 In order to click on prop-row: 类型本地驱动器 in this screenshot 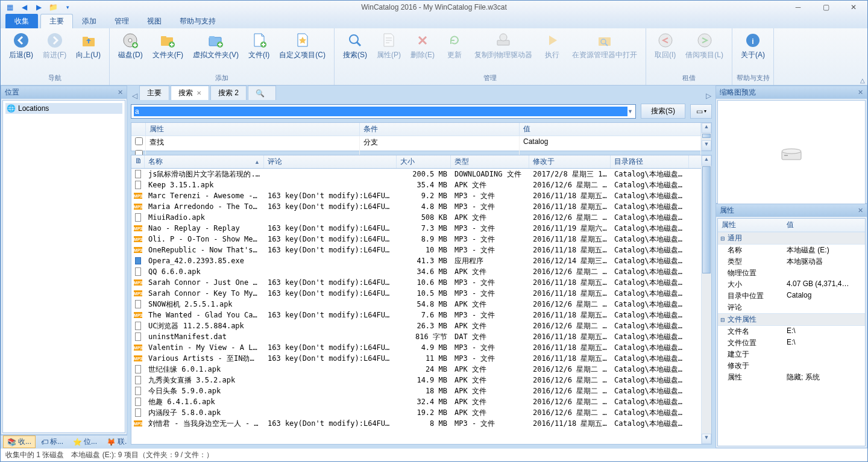, I will do `click(791, 261)`.